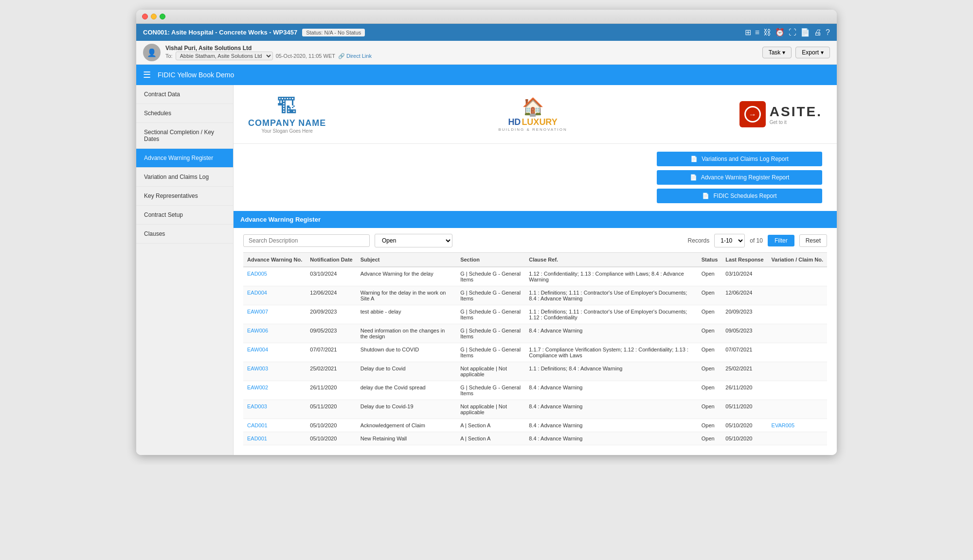  What do you see at coordinates (739, 177) in the screenshot?
I see `advance-warning-report-button: 📄 Advance Warning Register Report` at bounding box center [739, 177].